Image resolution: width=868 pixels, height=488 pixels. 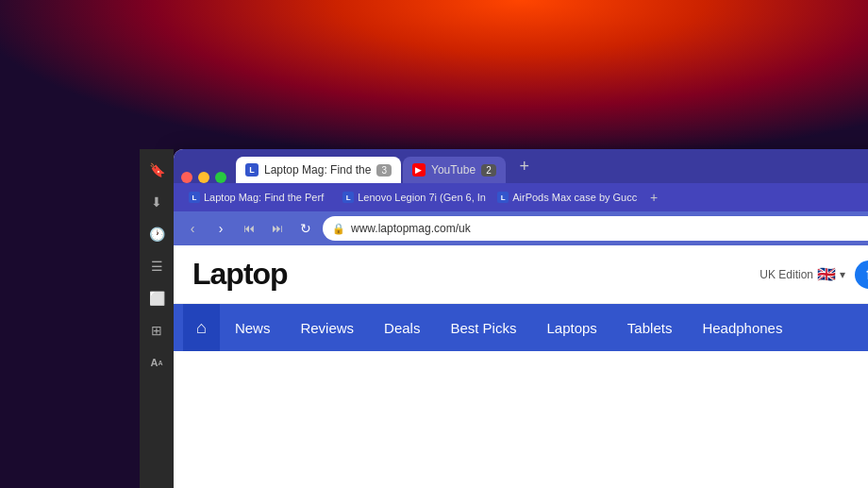 I want to click on nav-news: News, so click(x=253, y=328).